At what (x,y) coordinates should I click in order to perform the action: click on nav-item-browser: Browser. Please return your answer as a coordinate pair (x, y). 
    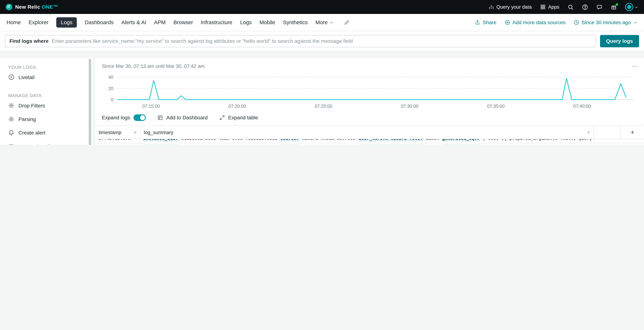
    Looking at the image, I should click on (184, 23).